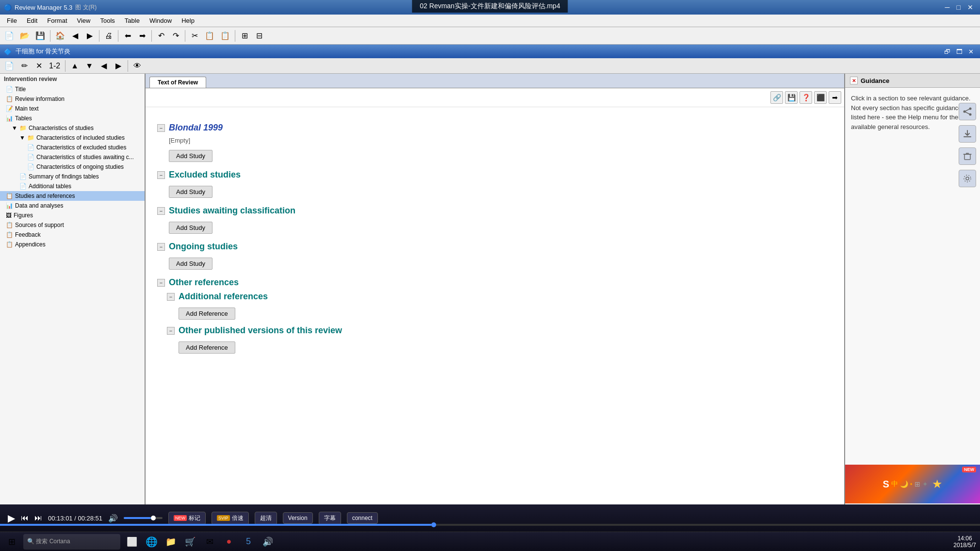 Image resolution: width=980 pixels, height=551 pixels. I want to click on volume-slider, so click(143, 518).